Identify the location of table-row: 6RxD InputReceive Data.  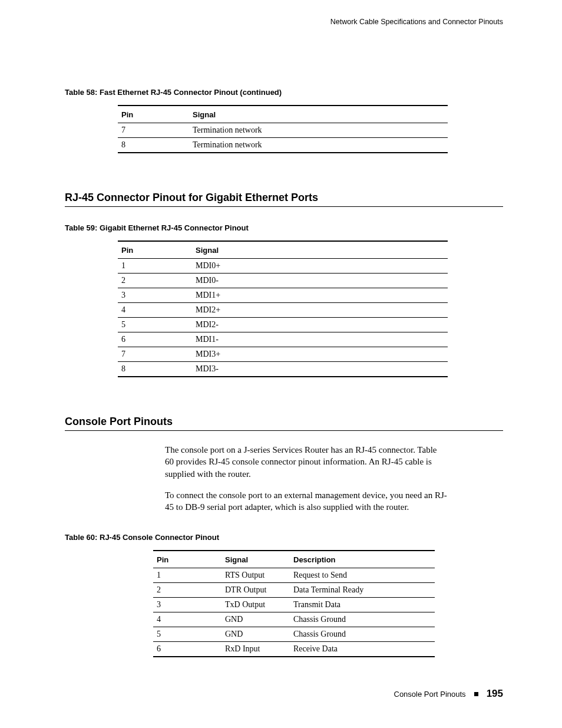
(294, 650).